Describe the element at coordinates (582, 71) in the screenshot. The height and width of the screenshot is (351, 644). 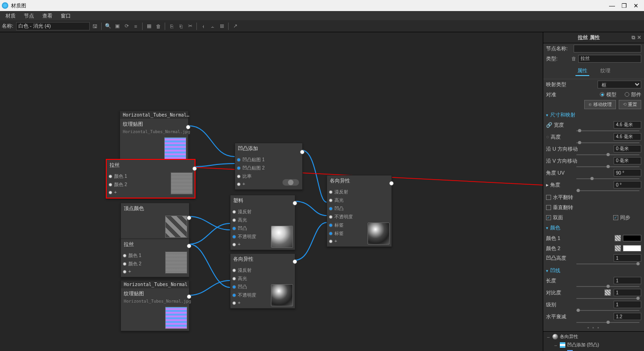
I see `tab-properties: 属性` at that location.